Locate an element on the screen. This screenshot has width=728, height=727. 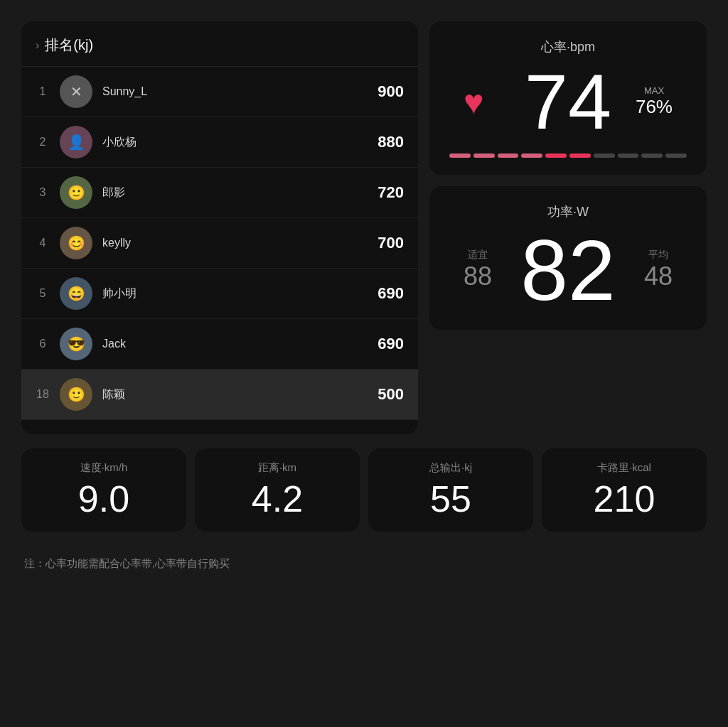
power-suitable-value: 88 is located at coordinates (478, 276).